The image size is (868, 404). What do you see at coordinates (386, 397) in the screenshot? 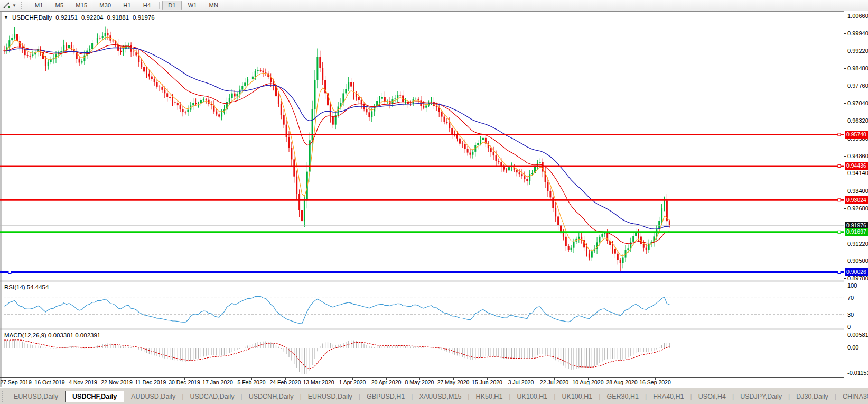
I see `tab-gbpusd-h1: GBPUSD,H1` at bounding box center [386, 397].